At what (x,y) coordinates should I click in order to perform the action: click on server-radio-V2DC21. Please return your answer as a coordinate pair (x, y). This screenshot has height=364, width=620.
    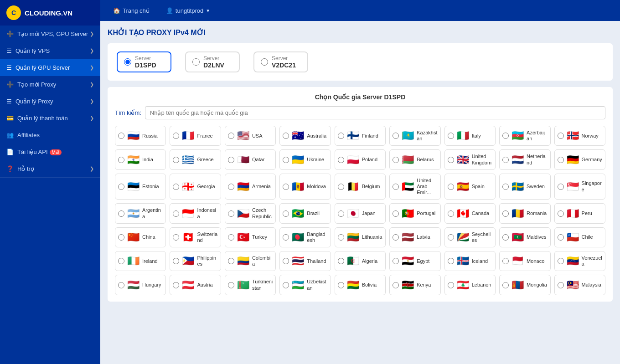
    Looking at the image, I should click on (264, 62).